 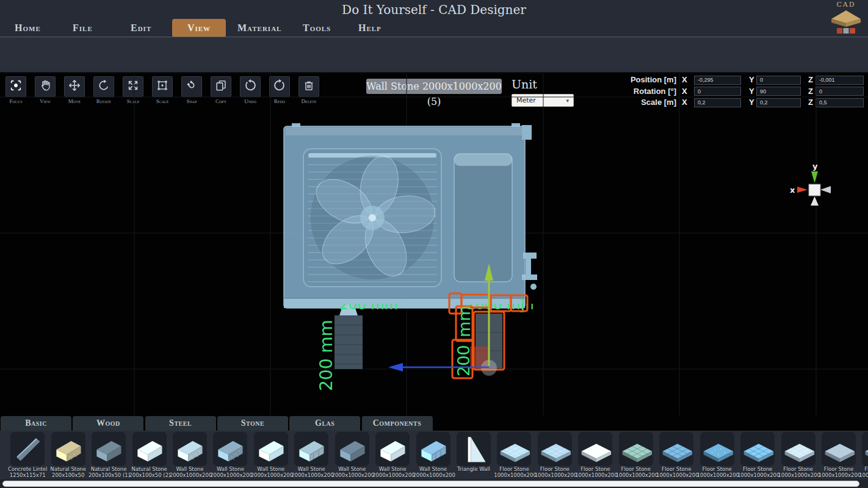 What do you see at coordinates (392, 454) in the screenshot?
I see `material-item-9: Wall Stone2000x1000x200` at bounding box center [392, 454].